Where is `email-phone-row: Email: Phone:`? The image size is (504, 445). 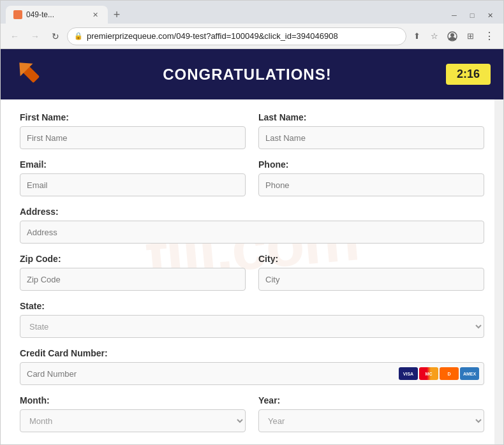
email-phone-row: Email: Phone: is located at coordinates (252, 178).